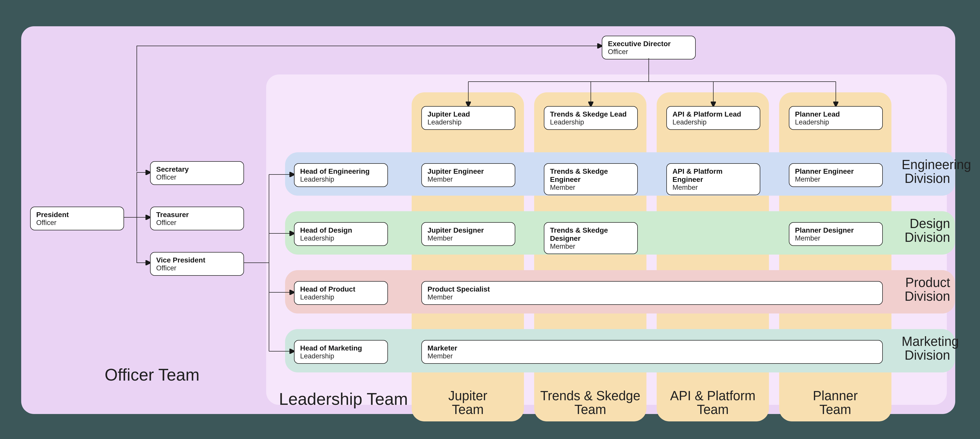  I want to click on planner-team-label: Planner Team, so click(835, 403).